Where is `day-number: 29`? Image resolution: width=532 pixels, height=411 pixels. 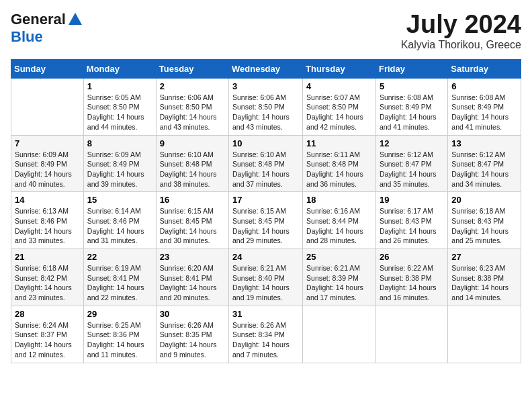 day-number: 29 is located at coordinates (120, 314).